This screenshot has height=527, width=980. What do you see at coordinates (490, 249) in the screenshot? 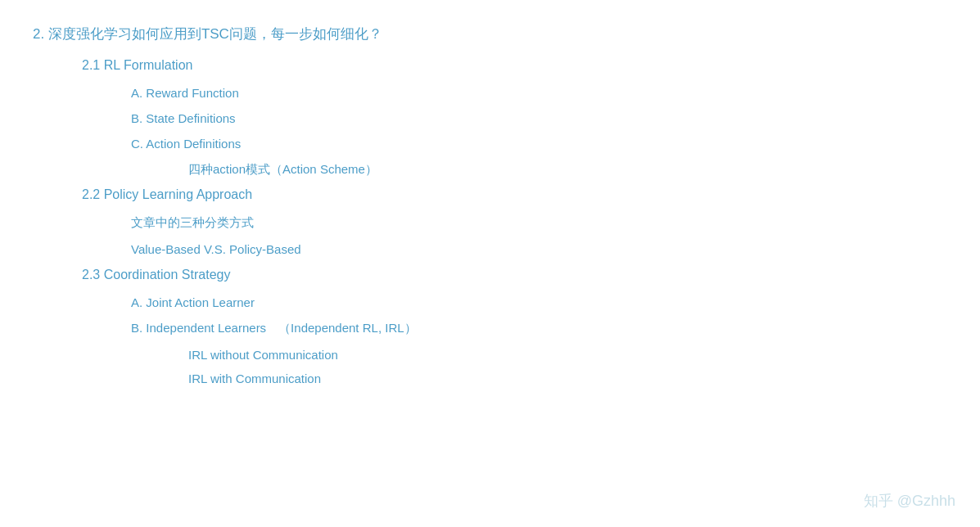
I see `section-2-2-item-2: Value-Based V.S. Policy-Based` at bounding box center [490, 249].